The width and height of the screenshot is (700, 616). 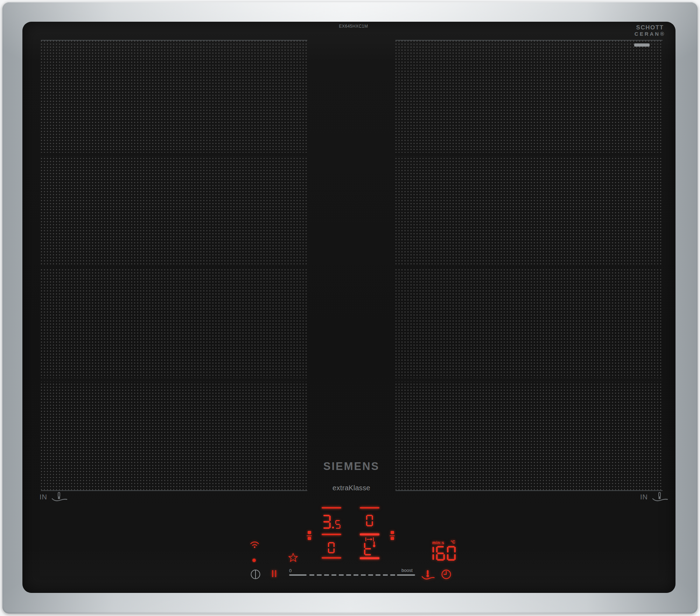 I want to click on display-right-zone, so click(x=370, y=533).